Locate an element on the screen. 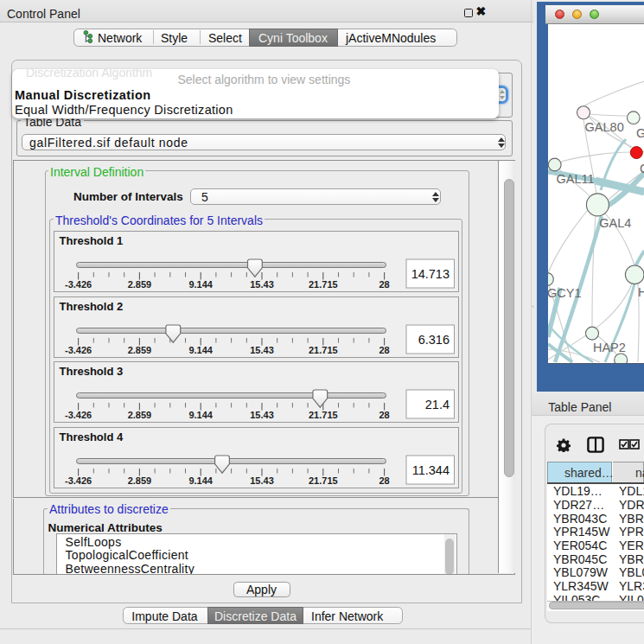 The image size is (644, 644). svg-text: GAL is located at coordinates (640, 133).